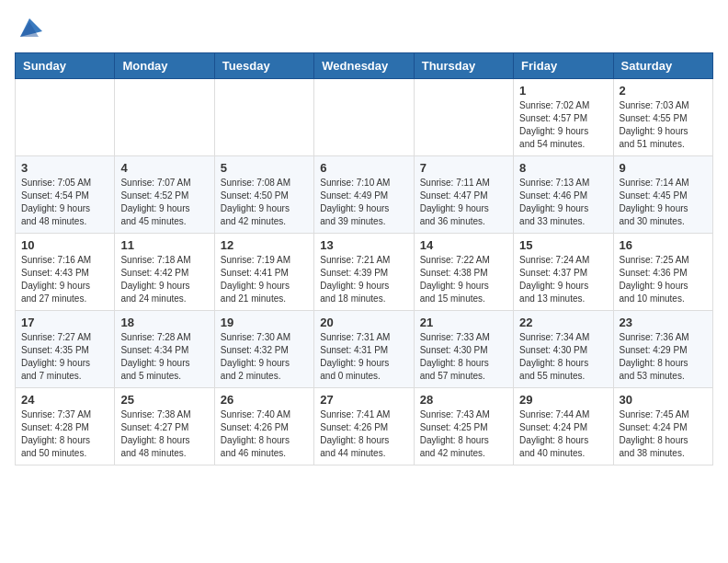 This screenshot has width=728, height=563. Describe the element at coordinates (28, 29) in the screenshot. I see `logo` at that location.